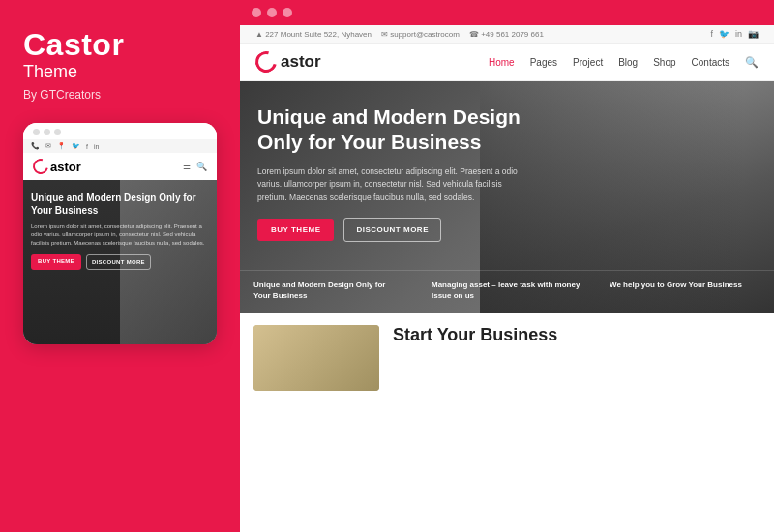 The width and height of the screenshot is (774, 532). Describe the element at coordinates (120, 230) in the screenshot. I see `mobile-hero-content: Unique and Modern Design Only for Your B…` at that location.